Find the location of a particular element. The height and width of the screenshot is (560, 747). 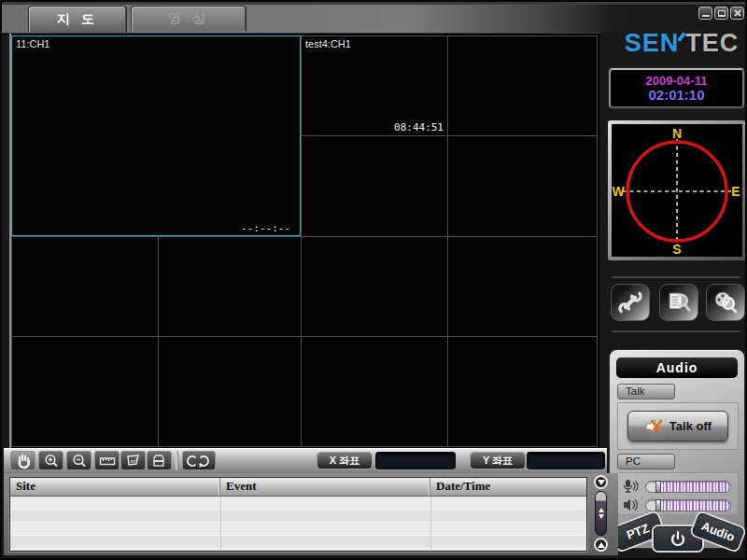

pc-section is located at coordinates (678, 494).